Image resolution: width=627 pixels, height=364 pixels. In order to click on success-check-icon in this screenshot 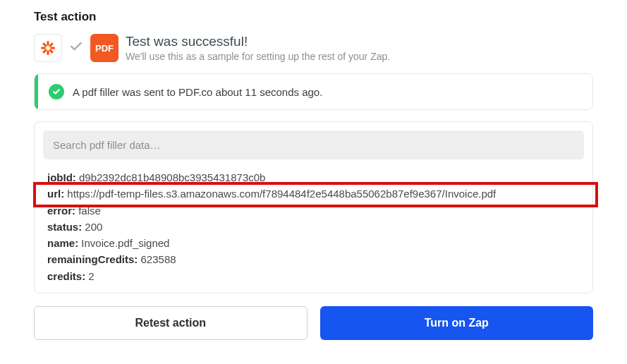, I will do `click(56, 92)`.